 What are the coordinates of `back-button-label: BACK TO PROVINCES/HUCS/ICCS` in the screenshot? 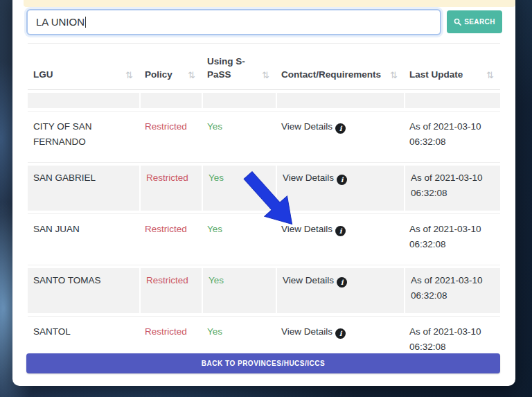 It's located at (263, 363).